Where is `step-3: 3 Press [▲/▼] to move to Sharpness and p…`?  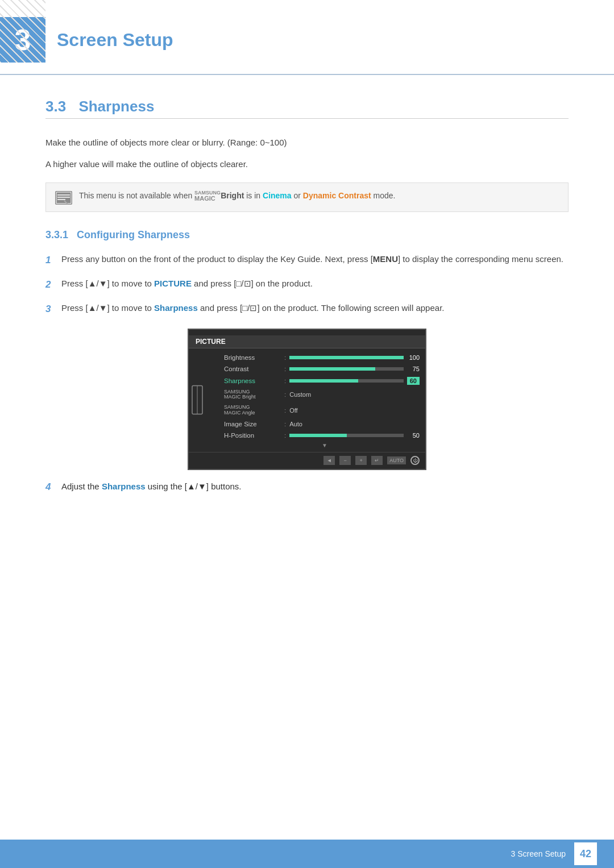 step-3: 3 Press [▲/▼] to move to Sharpness and p… is located at coordinates (307, 309).